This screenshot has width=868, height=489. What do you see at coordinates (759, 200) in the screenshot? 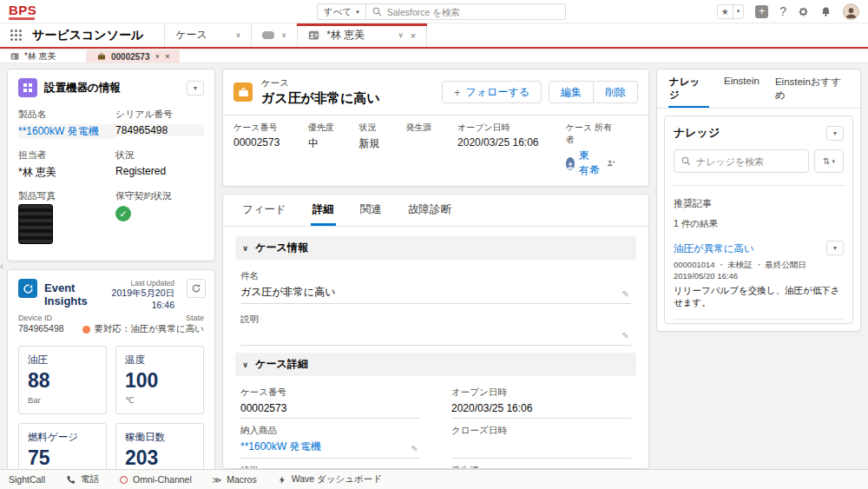
I see `knowledge-panel: ナレッジ Einstein Einsteinおすすめ ナレッジ ▾` at bounding box center [759, 200].